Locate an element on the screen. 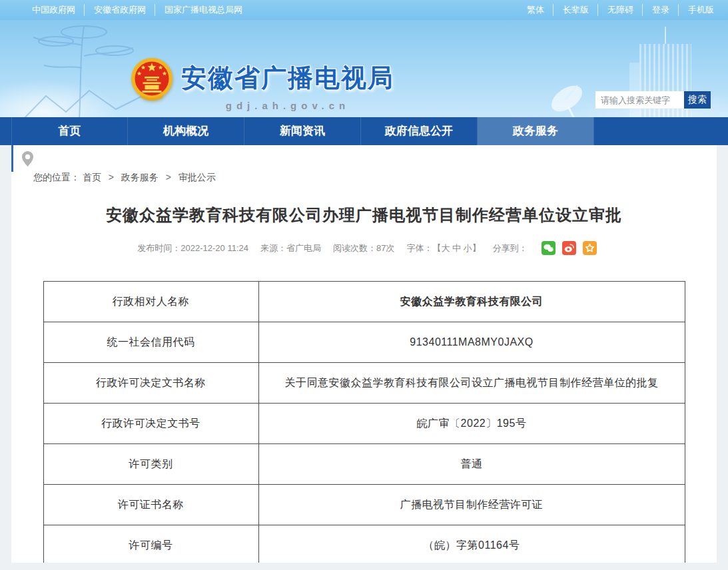  row-label: 行政许可决定文书号 is located at coordinates (151, 424).